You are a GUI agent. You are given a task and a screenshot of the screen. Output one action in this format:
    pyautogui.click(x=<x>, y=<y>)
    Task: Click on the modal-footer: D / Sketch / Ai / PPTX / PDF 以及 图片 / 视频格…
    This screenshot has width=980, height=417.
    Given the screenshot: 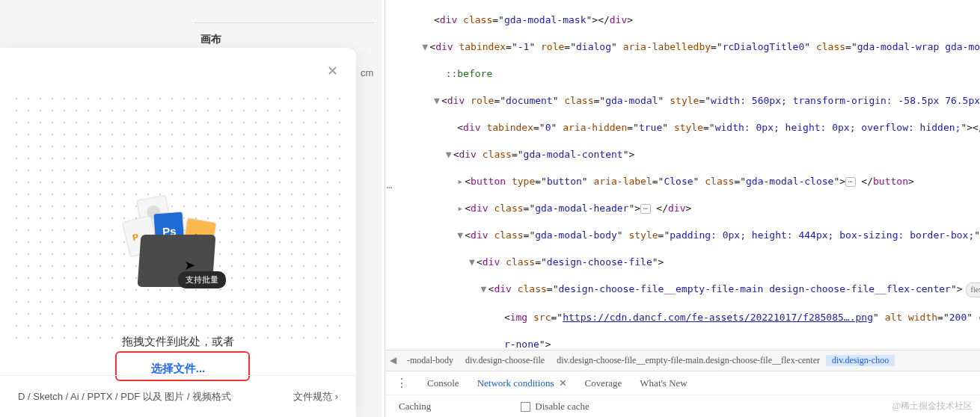 What is the action you would take?
    pyautogui.click(x=178, y=396)
    